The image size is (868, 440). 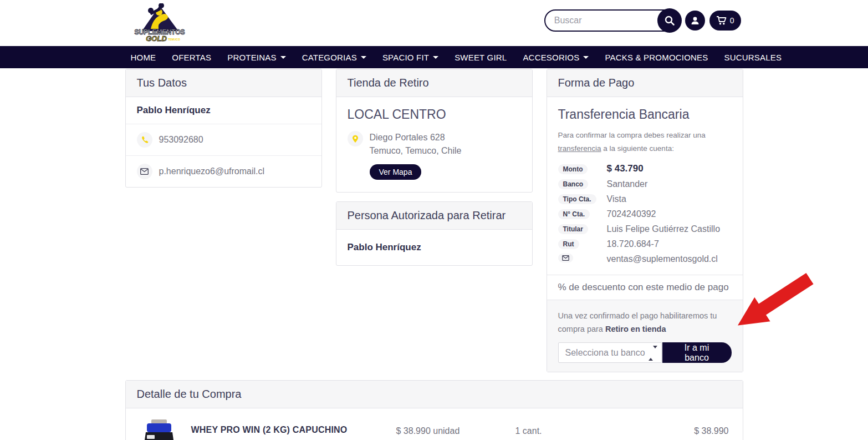 I want to click on product-unit-price: $ 38.990 unidad, so click(x=456, y=427).